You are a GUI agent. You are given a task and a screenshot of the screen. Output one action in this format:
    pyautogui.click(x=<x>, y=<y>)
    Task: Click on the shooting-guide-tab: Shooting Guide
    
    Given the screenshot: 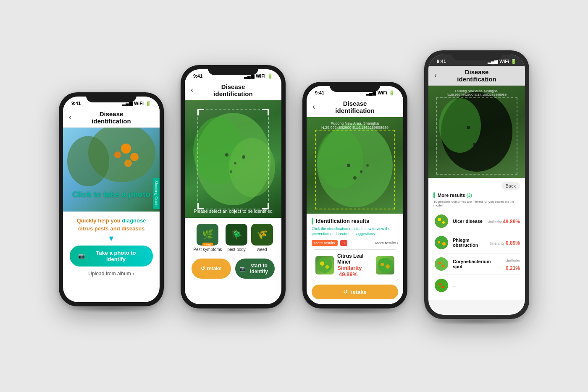 What is the action you would take?
    pyautogui.click(x=156, y=193)
    